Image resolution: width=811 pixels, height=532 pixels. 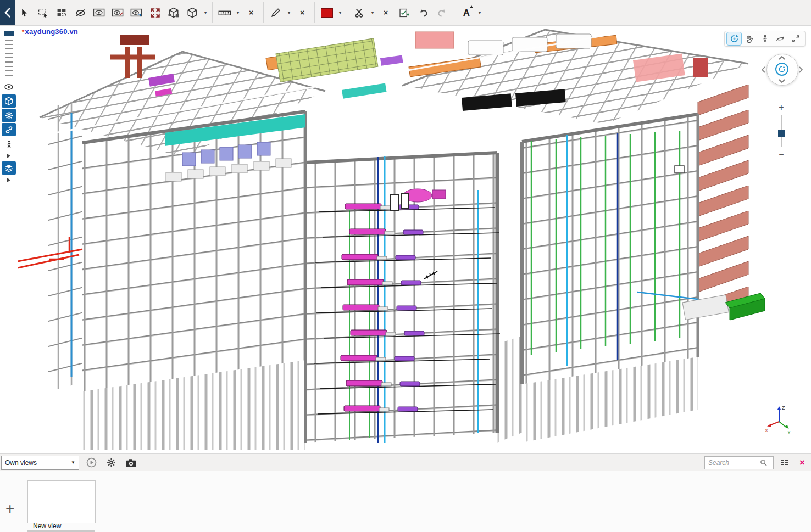 What do you see at coordinates (174, 13) in the screenshot?
I see `assembly-cube-button` at bounding box center [174, 13].